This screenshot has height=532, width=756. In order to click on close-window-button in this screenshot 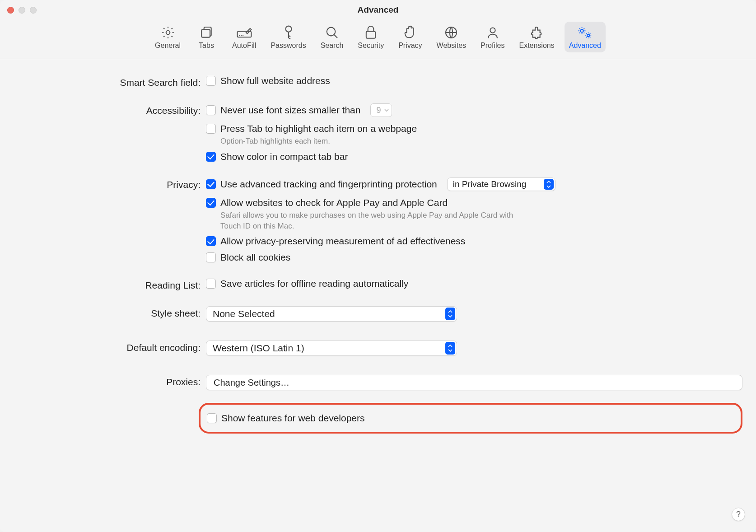, I will do `click(11, 10)`.